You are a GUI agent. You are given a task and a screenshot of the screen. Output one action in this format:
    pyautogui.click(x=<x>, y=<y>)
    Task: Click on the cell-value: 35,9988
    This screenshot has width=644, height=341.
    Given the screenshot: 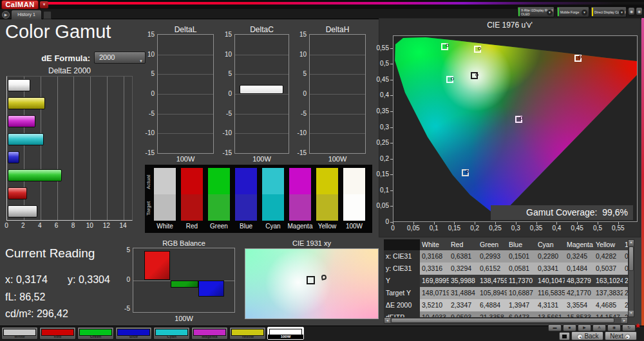 What is the action you would take?
    pyautogui.click(x=464, y=281)
    